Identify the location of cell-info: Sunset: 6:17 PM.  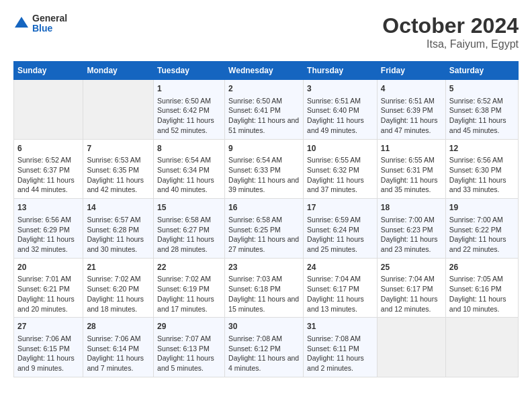
(411, 289).